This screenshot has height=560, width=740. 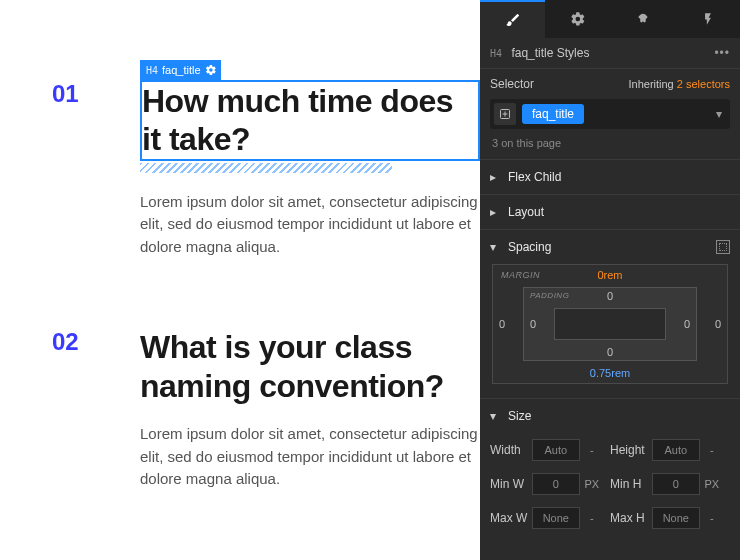 What do you see at coordinates (512, 19) in the screenshot?
I see `tab-style` at bounding box center [512, 19].